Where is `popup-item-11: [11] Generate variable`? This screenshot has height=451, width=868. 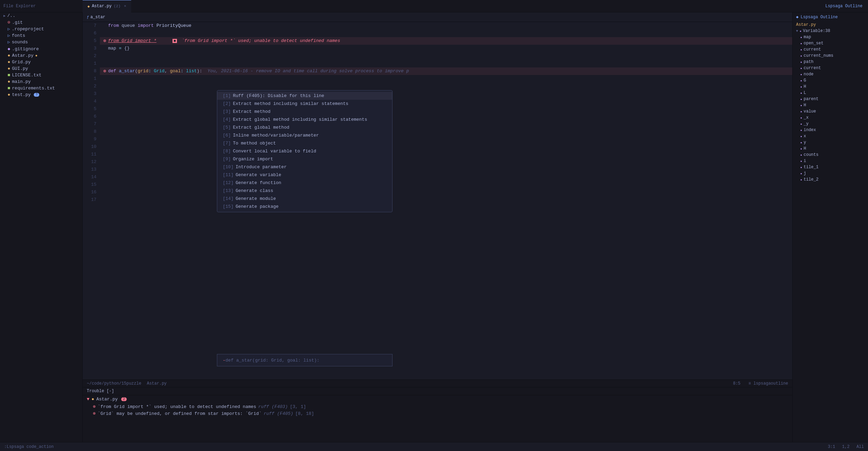
popup-item-11: [11] Generate variable is located at coordinates (305, 175).